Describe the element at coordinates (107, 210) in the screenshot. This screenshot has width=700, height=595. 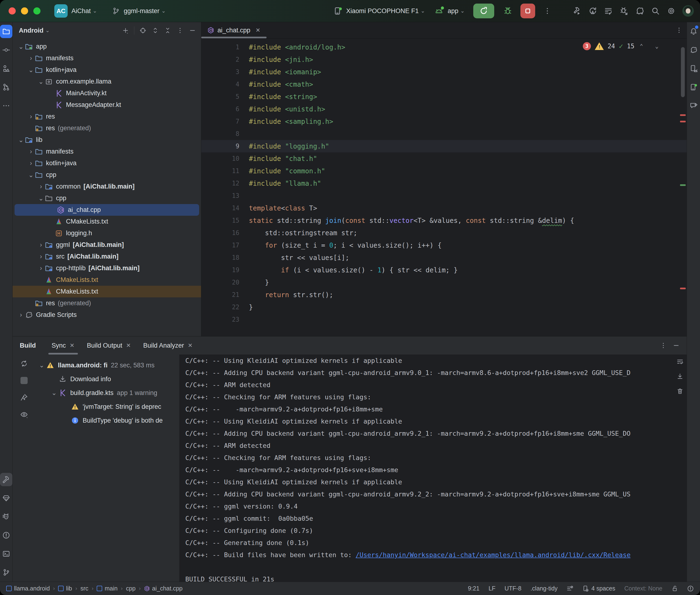
I see `tree-item-ai-chat-cpp: ai_chat.cpp` at that location.